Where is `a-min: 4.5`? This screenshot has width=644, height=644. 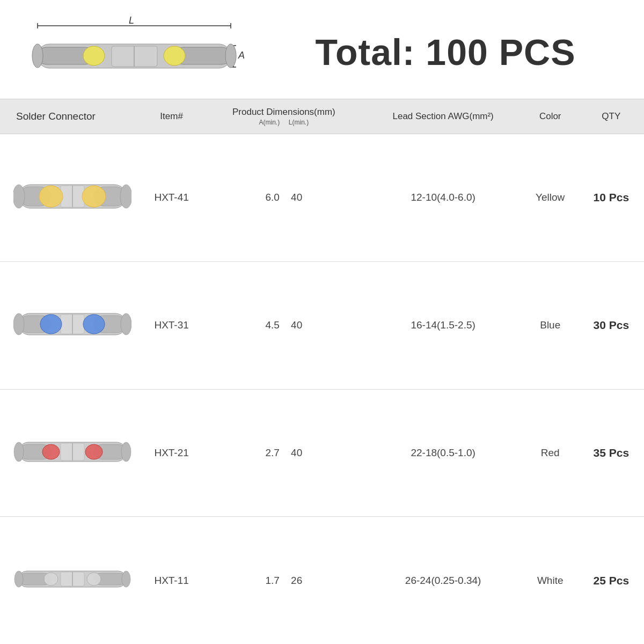
a-min: 4.5 is located at coordinates (273, 325).